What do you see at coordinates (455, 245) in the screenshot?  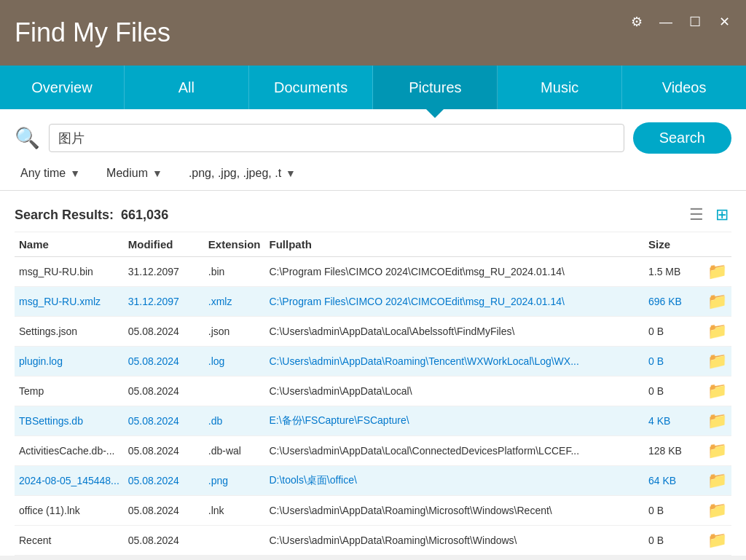 I see `column-header: Fullpath` at bounding box center [455, 245].